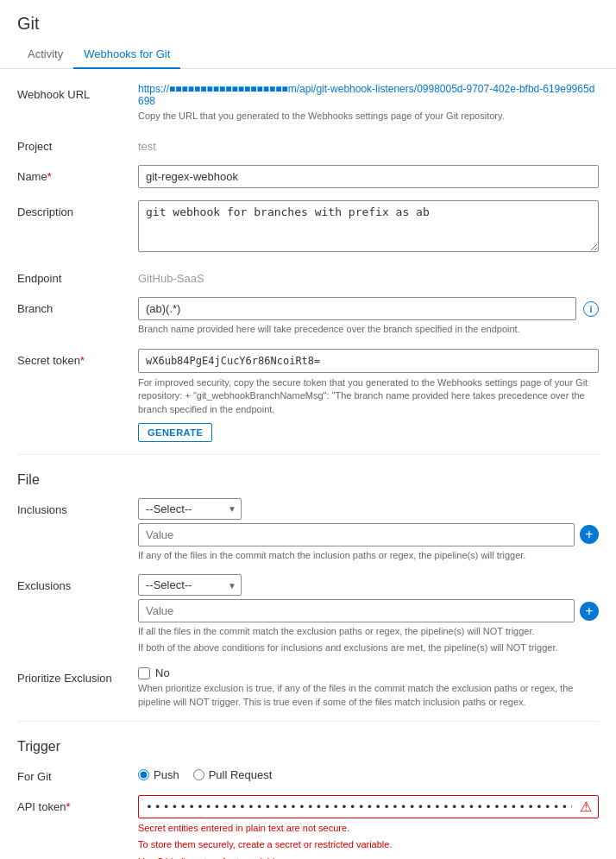 This screenshot has width=616, height=859. What do you see at coordinates (308, 827) in the screenshot?
I see `api-token-row: API token* ⚠ Secret entities entered in …` at bounding box center [308, 827].